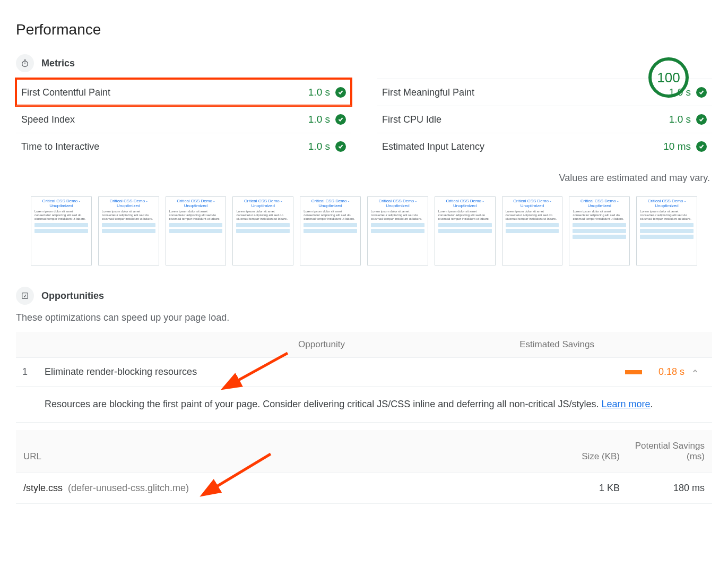  Describe the element at coordinates (364, 178) in the screenshot. I see `metrics-footnote: Values are estimated and may vary.` at that location.